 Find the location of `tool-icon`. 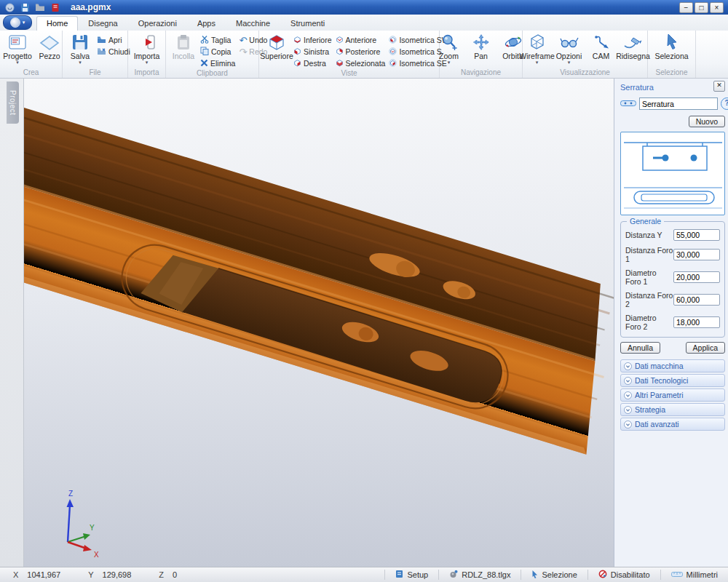

tool-icon is located at coordinates (454, 575).